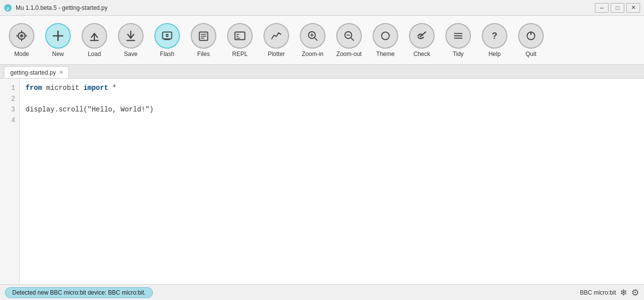 The width and height of the screenshot is (644, 300). I want to click on repl-icon, so click(240, 36).